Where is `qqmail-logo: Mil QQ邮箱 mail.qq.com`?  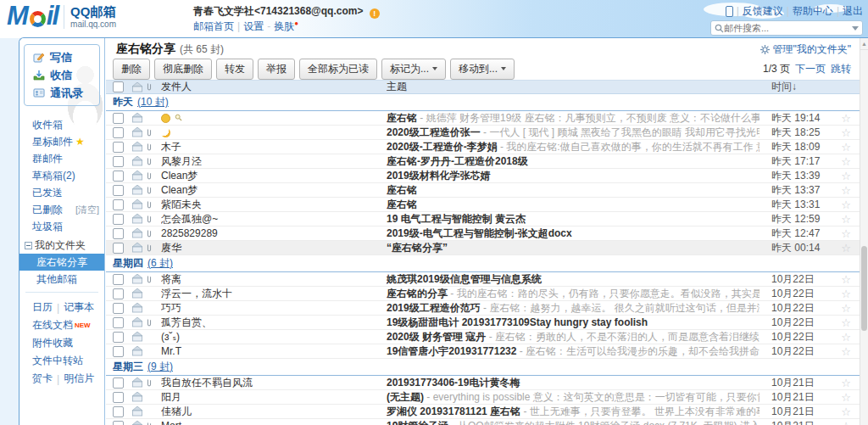 qqmail-logo: Mil QQ邮箱 mail.qq.com is located at coordinates (61, 16).